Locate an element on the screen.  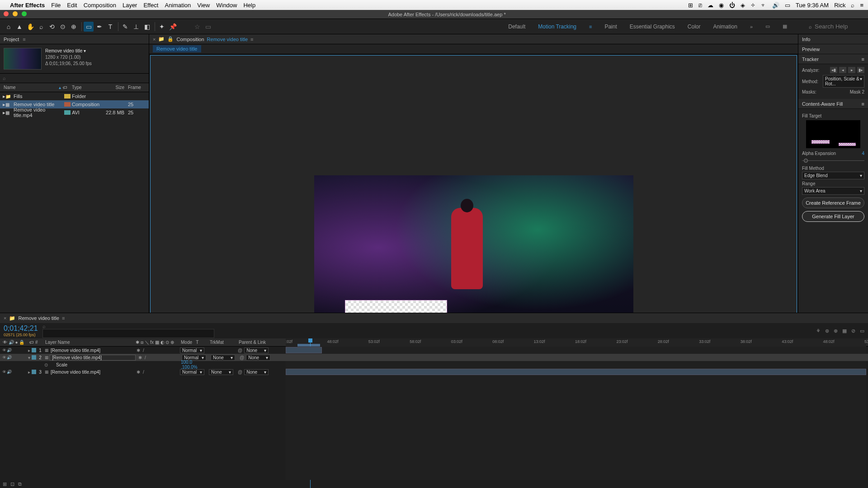
menu-window: Window is located at coordinates (226, 5).